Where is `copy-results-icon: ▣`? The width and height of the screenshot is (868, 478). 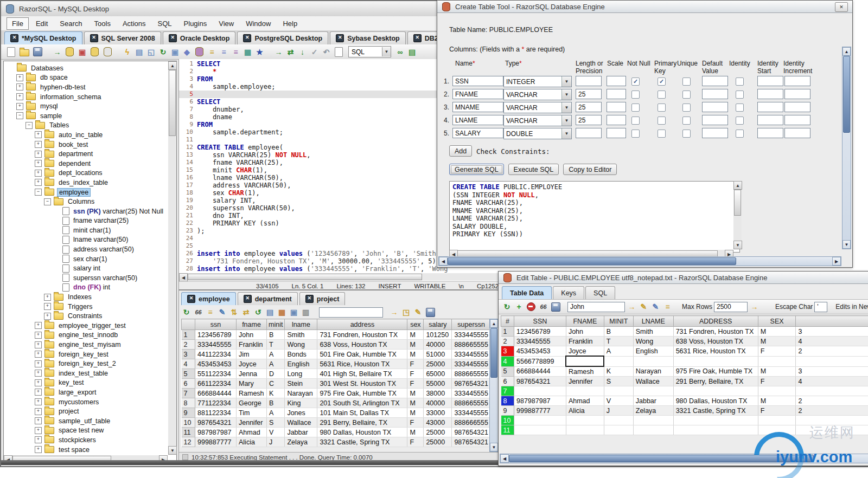 copy-results-icon: ▣ is located at coordinates (294, 312).